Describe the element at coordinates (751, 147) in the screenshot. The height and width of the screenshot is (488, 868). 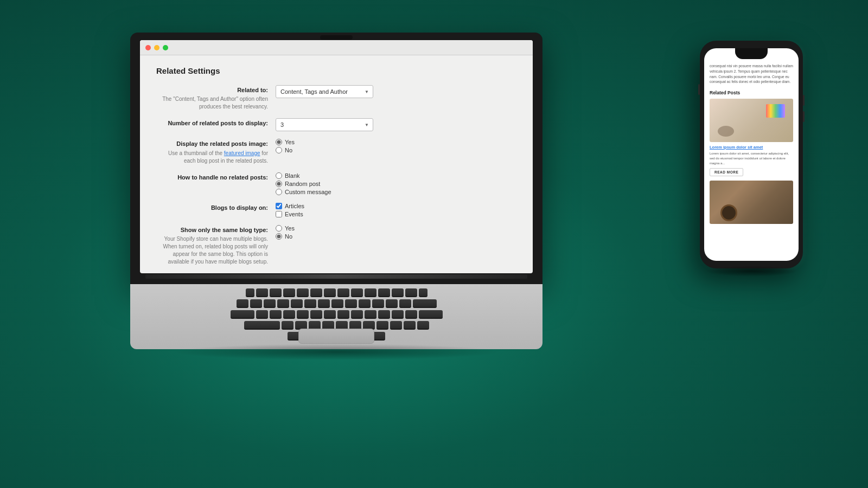
I see `phone-card-1-title: Lorem ipsum dolor sit amet` at that location.